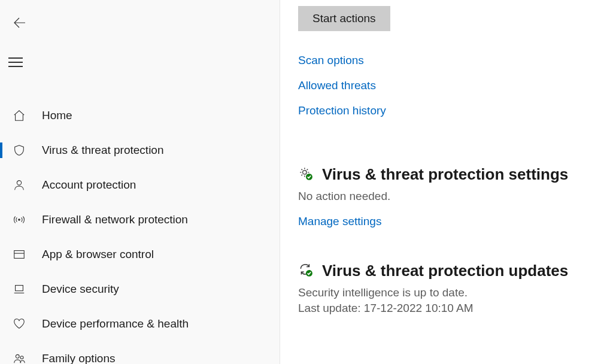  What do you see at coordinates (19, 23) in the screenshot?
I see `back-button` at bounding box center [19, 23].